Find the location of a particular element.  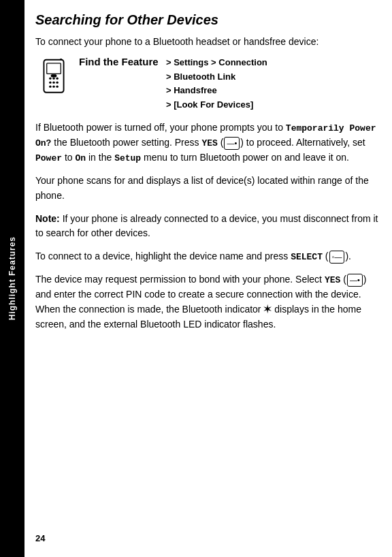

find-feature-label: Find the Feature is located at coordinates (120, 61).